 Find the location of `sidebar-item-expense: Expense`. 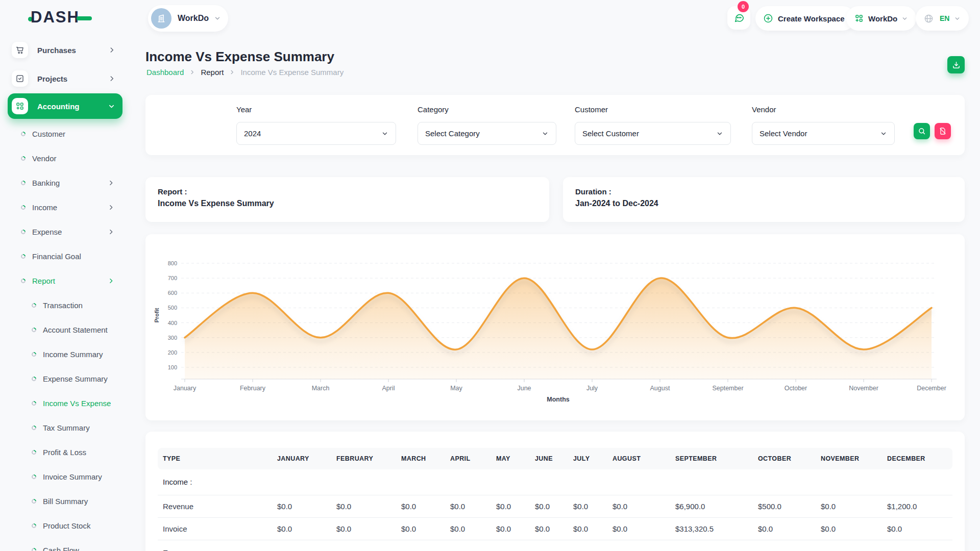

sidebar-item-expense: Expense is located at coordinates (65, 232).